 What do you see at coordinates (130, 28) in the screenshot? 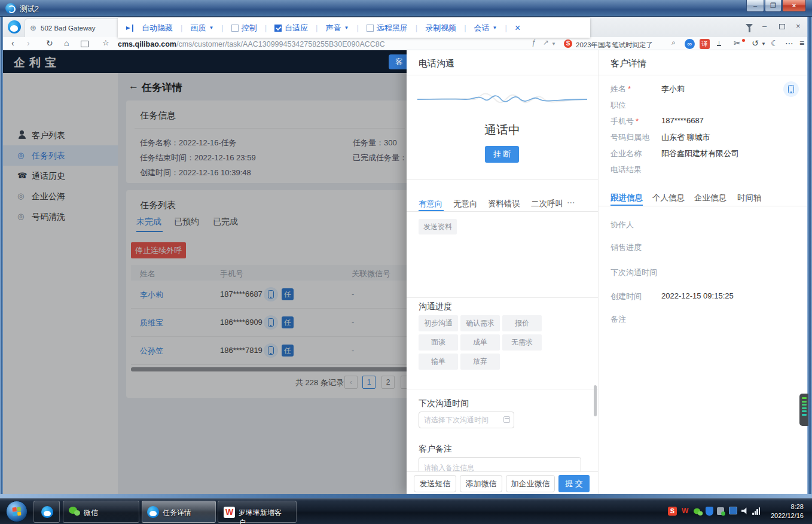
I see `pin-icon` at bounding box center [130, 28].